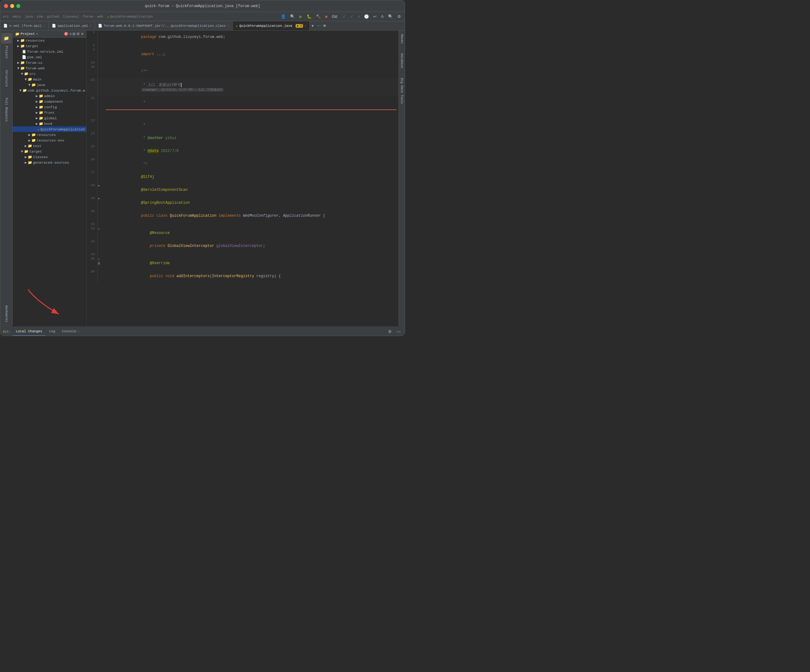  What do you see at coordinates (49, 57) in the screenshot?
I see `tree-item-pom: 📄 pom.xml` at bounding box center [49, 57].